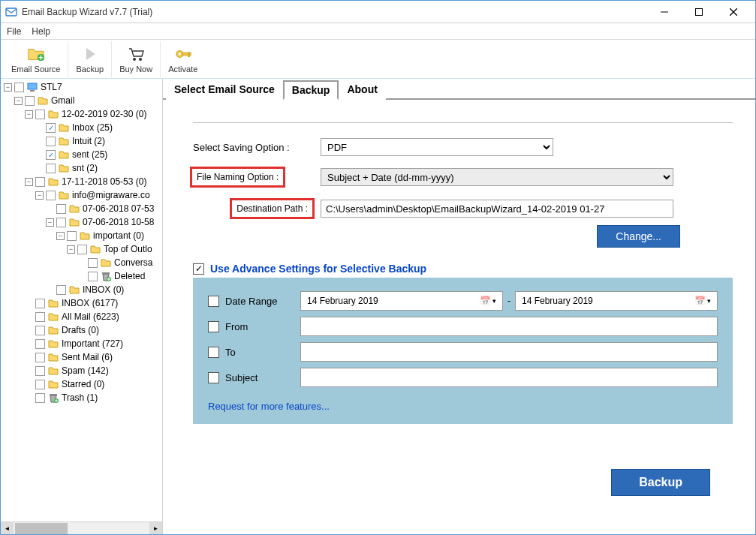 Image resolution: width=756 pixels, height=535 pixels. Describe the element at coordinates (81, 182) in the screenshot. I see `tree-node: −17-11-2018 05-53 (0)` at that location.